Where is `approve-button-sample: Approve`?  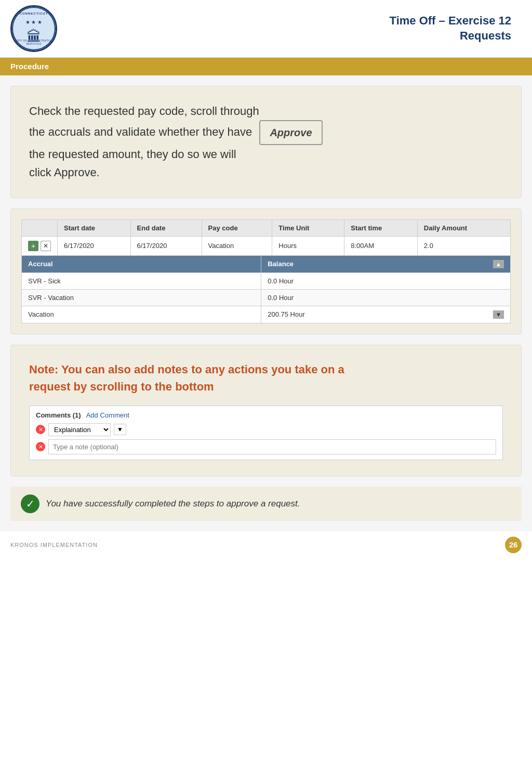 approve-button-sample: Approve is located at coordinates (291, 133).